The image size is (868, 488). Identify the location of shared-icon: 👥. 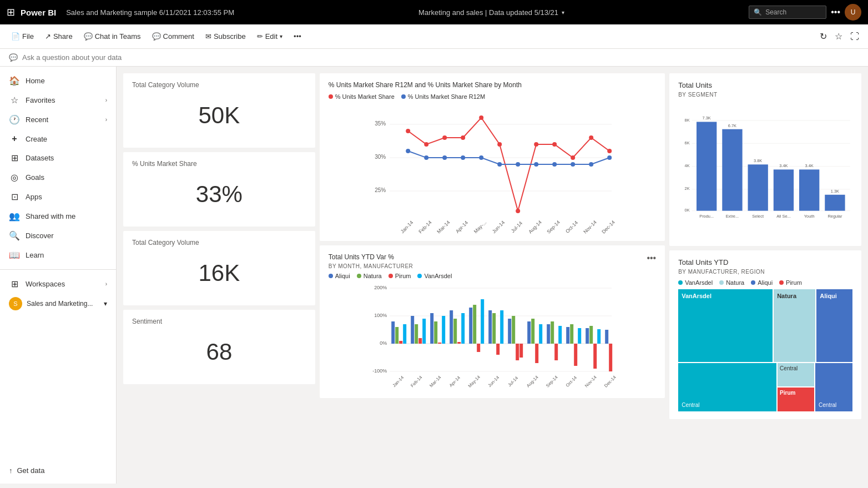
(14, 217).